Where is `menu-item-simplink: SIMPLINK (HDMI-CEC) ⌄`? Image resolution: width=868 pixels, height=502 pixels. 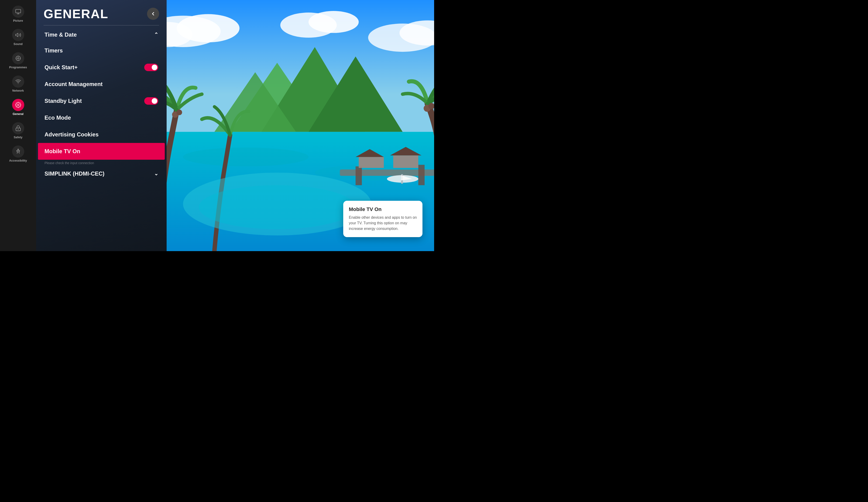 menu-item-simplink: SIMPLINK (HDMI-CEC) ⌄ is located at coordinates (101, 174).